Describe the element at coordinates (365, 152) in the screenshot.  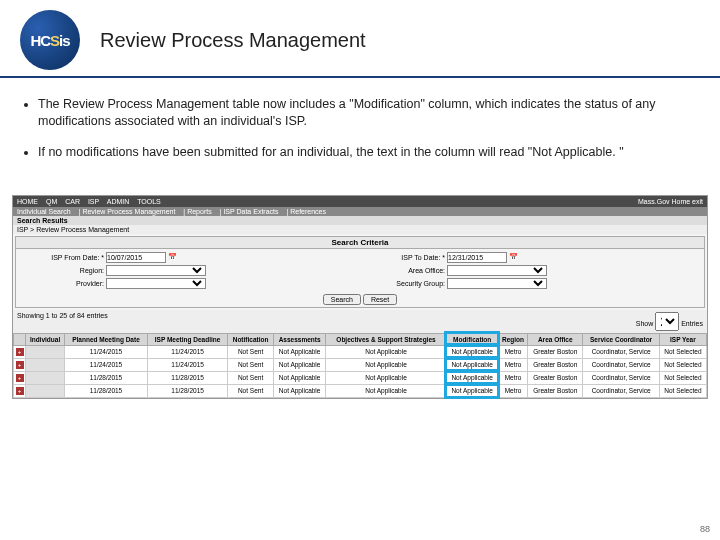
I see `bullet-item: If no modifications have been submitted …` at that location.